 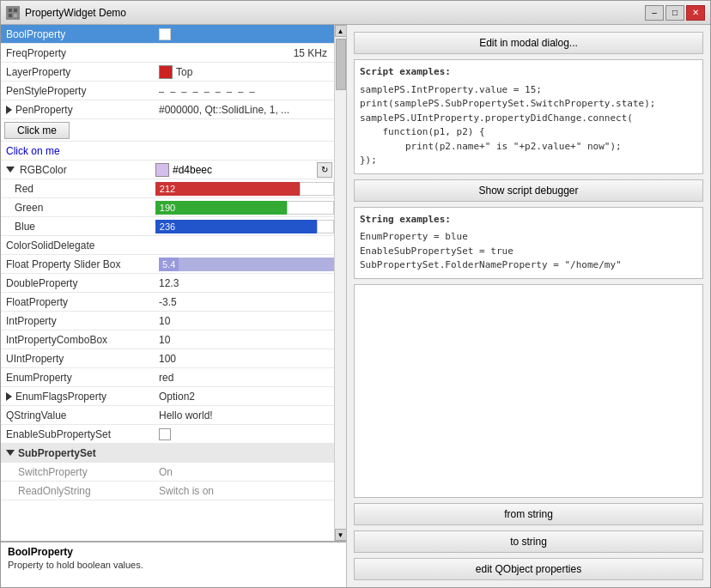 What do you see at coordinates (529, 43) in the screenshot?
I see `edit-modal-button: Edit in modal dialog...` at bounding box center [529, 43].